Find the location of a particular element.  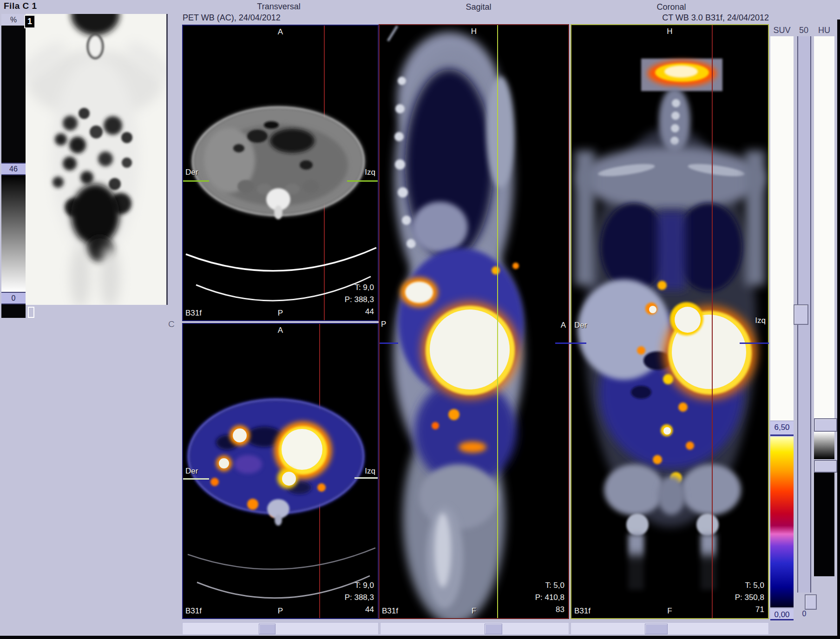

position-label: P: 350,8 is located at coordinates (750, 598).